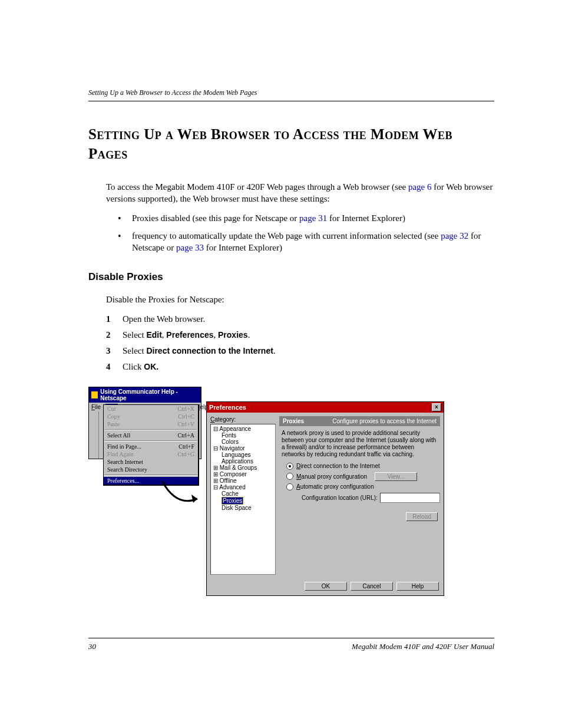 The width and height of the screenshot is (562, 728). I want to click on preferences-titlebar: Preferences ×, so click(325, 407).